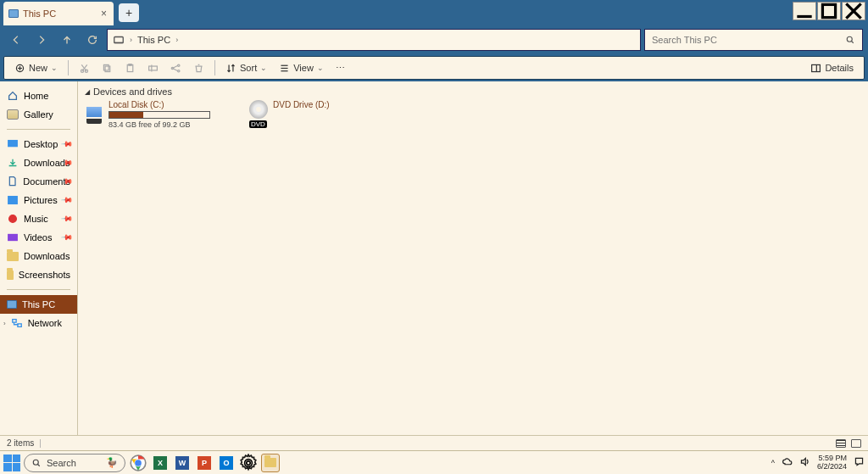 The width and height of the screenshot is (868, 474). I want to click on address-location: This PC, so click(154, 40).